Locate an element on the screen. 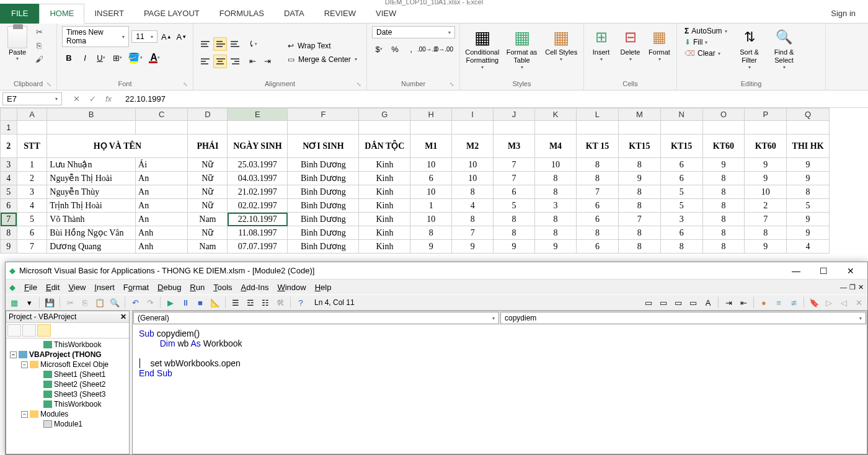 Image resolution: width=868 pixels, height=455 pixels. header-cell: DÂN TỘC is located at coordinates (384, 146).